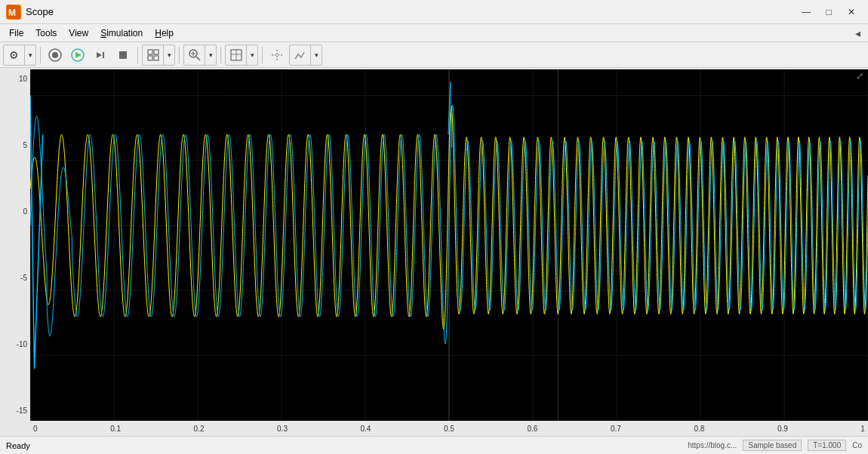 Image resolution: width=868 pixels, height=454 pixels. What do you see at coordinates (616, 428) in the screenshot?
I see `x-label-07: 0.7` at bounding box center [616, 428].